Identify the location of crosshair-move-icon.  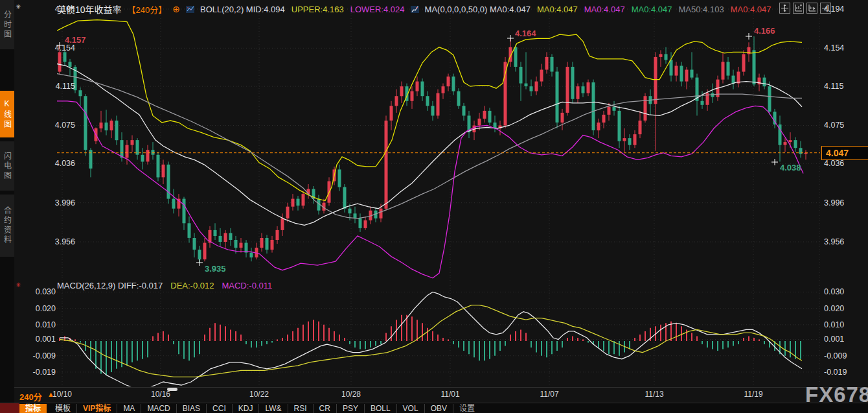
(785, 8).